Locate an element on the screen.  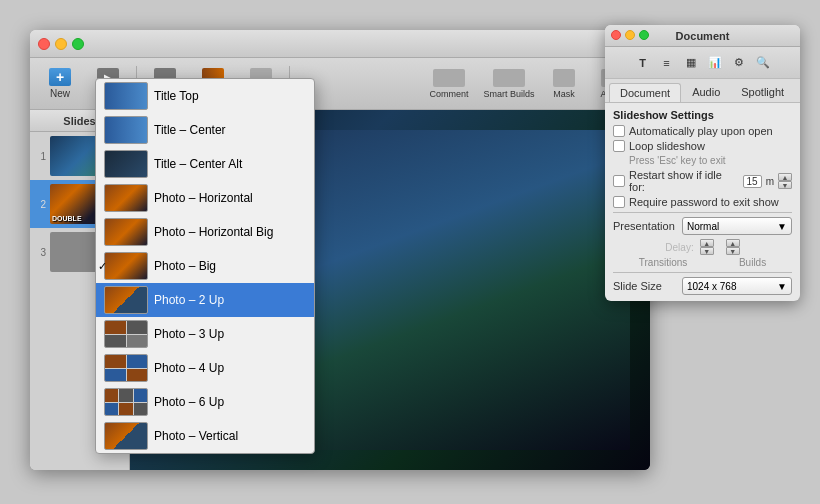
traffic-lights is located at coordinates (61, 44).